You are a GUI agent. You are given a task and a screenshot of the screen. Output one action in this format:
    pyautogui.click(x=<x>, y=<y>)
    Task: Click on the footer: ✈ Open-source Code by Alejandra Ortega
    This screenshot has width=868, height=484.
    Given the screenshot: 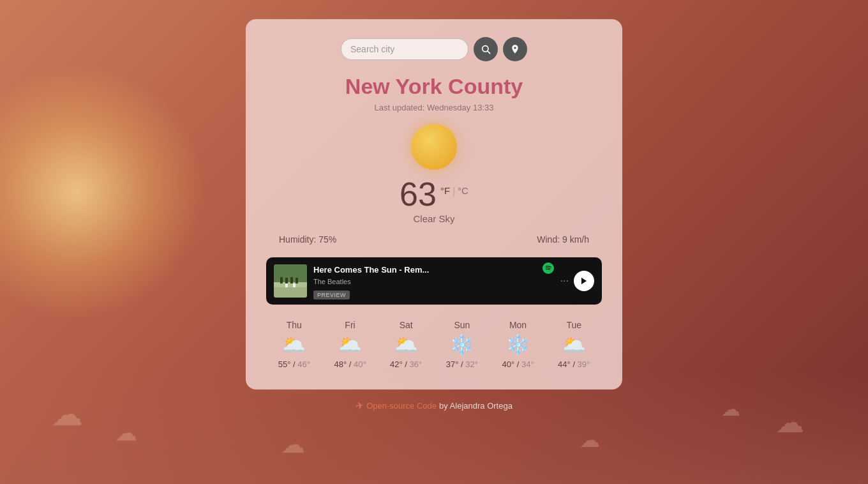 What is the action you would take?
    pyautogui.click(x=434, y=406)
    